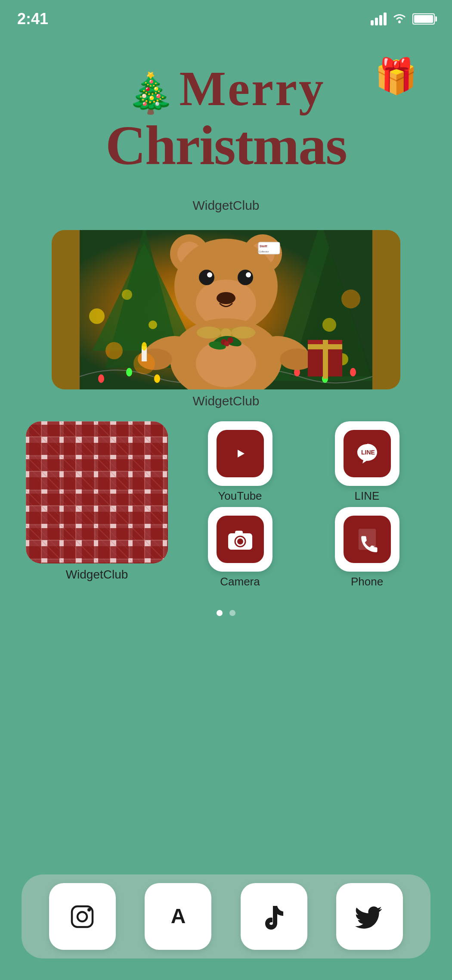  Describe the element at coordinates (226, 205) in the screenshot. I see `header-widget-label: WidgetClub` at that location.